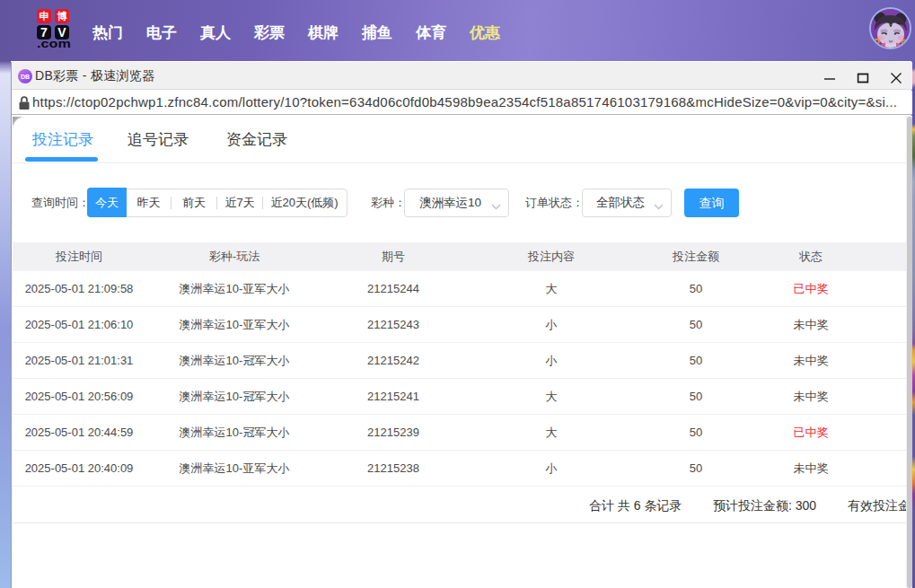 The height and width of the screenshot is (588, 915). Describe the element at coordinates (485, 33) in the screenshot. I see `nav-item-8: 优惠` at that location.